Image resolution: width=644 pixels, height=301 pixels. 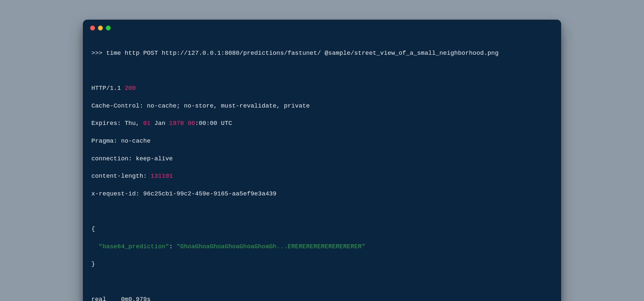 I want to click on command-line: >>> time http POST http://127.0.0.1:8080…, so click(x=322, y=54).